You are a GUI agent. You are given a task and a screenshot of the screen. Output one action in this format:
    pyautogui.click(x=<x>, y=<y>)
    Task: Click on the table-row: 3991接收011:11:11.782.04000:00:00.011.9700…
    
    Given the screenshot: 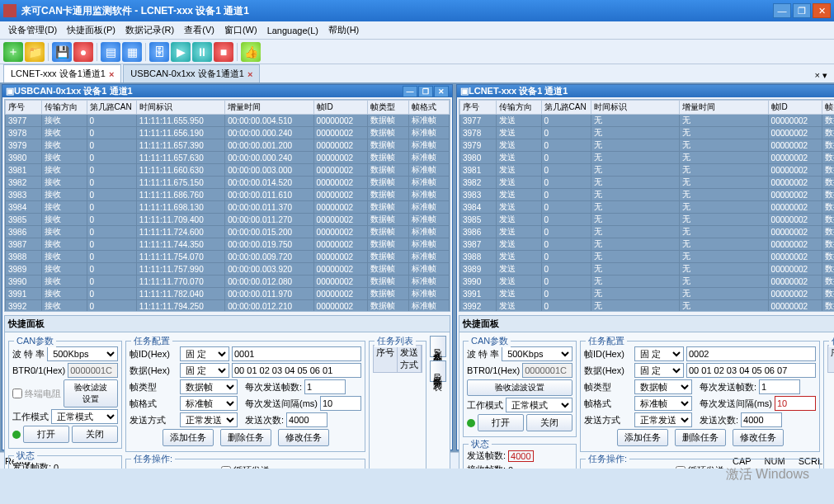 What is the action you would take?
    pyautogui.click(x=228, y=294)
    